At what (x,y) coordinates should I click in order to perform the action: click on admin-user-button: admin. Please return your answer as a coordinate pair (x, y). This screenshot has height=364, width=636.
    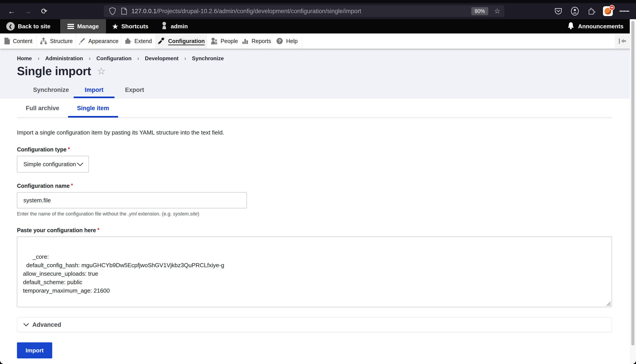
    Looking at the image, I should click on (174, 26).